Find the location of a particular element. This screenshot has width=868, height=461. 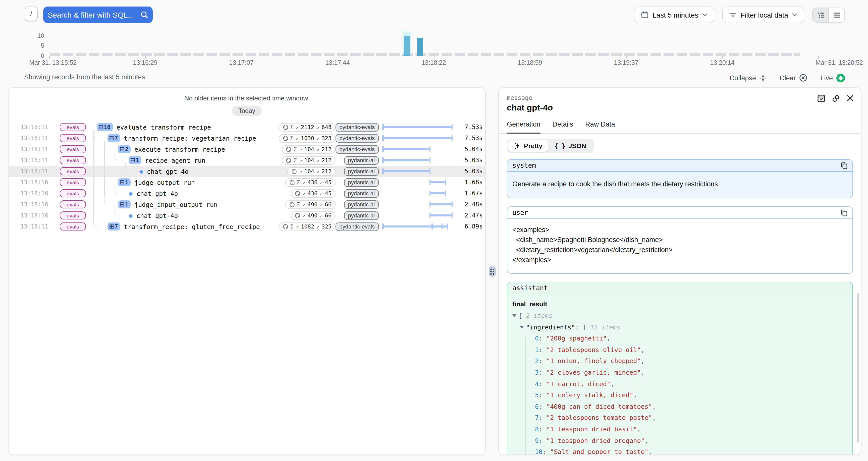

token-usage-chip: ↗490 ↙66 is located at coordinates (313, 216).